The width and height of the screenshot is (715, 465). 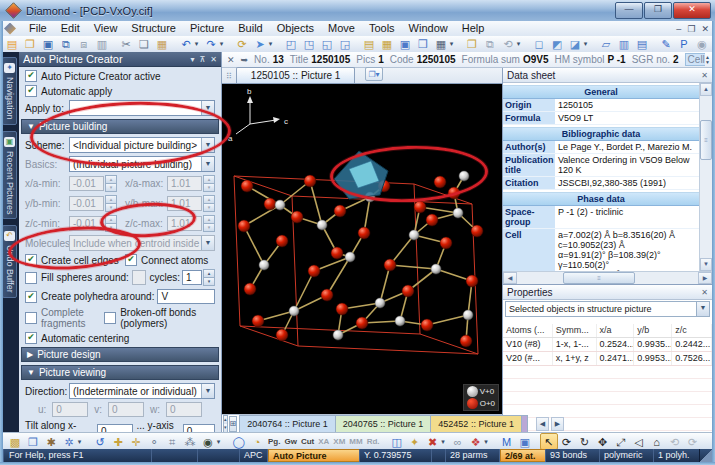 What do you see at coordinates (384, 424) in the screenshot?
I see `picture-tab-2040765-picture-1: 2040765 :: Picture 1` at bounding box center [384, 424].